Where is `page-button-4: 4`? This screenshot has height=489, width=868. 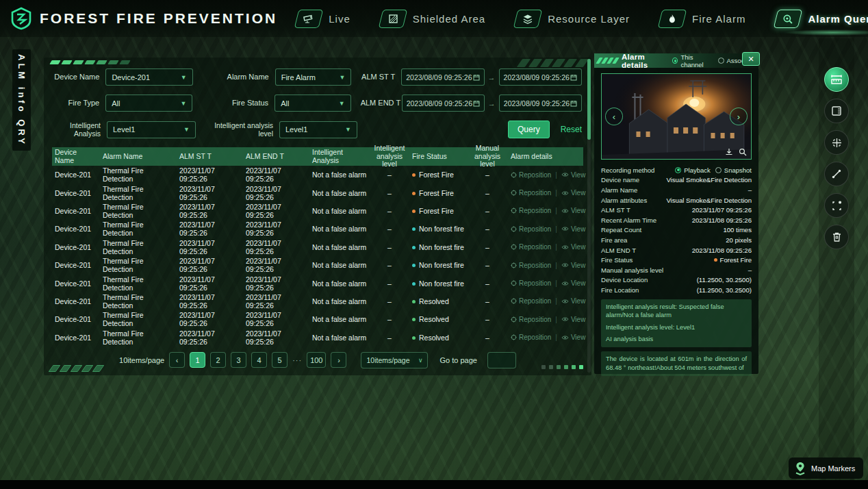
page-button-4: 4 is located at coordinates (259, 360).